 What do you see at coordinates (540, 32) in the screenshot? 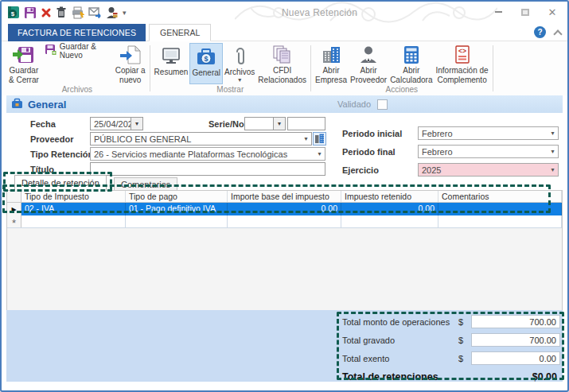
I see `help-icon: ?` at bounding box center [540, 32].